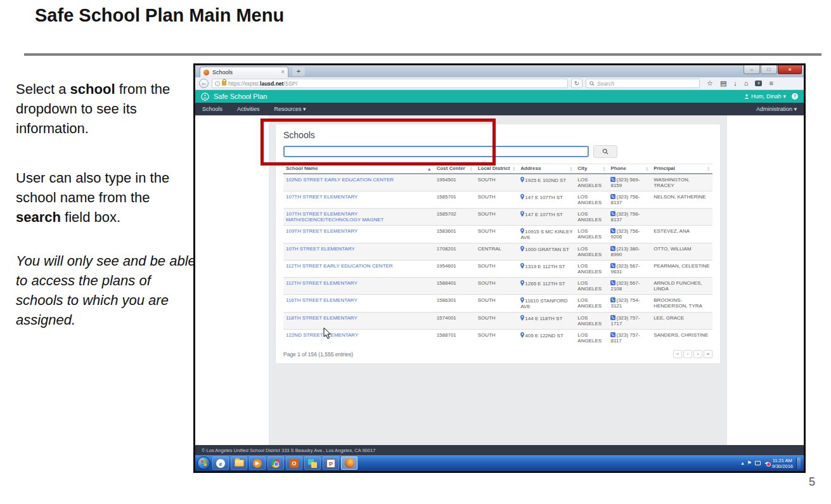 The image size is (831, 504). I want to click on home-icon: ⌂, so click(747, 84).